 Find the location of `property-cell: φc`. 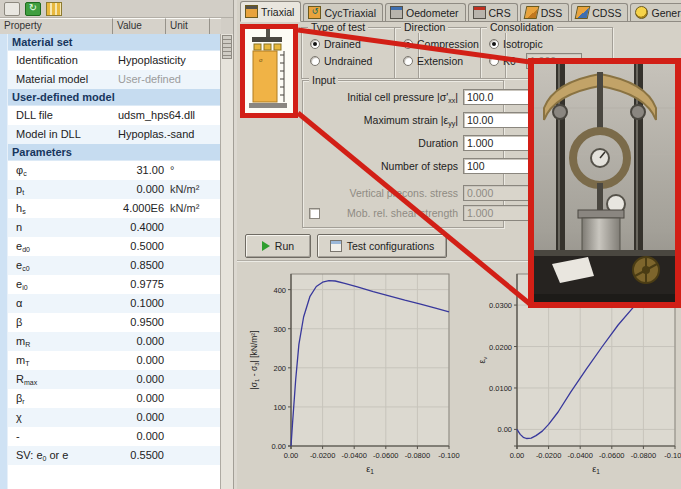

property-cell: φc is located at coordinates (22, 170).